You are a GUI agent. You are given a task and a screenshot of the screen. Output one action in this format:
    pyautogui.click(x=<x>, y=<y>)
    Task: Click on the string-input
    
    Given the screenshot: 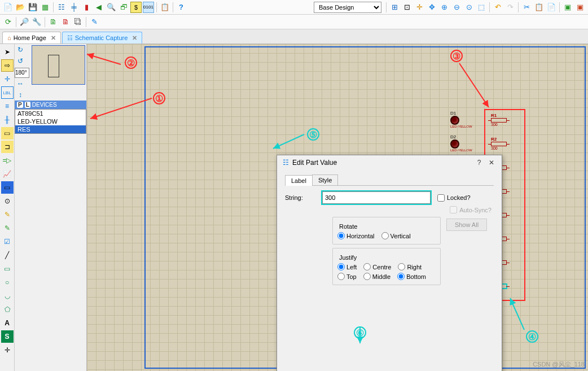 What is the action you would take?
    pyautogui.click(x=376, y=198)
    